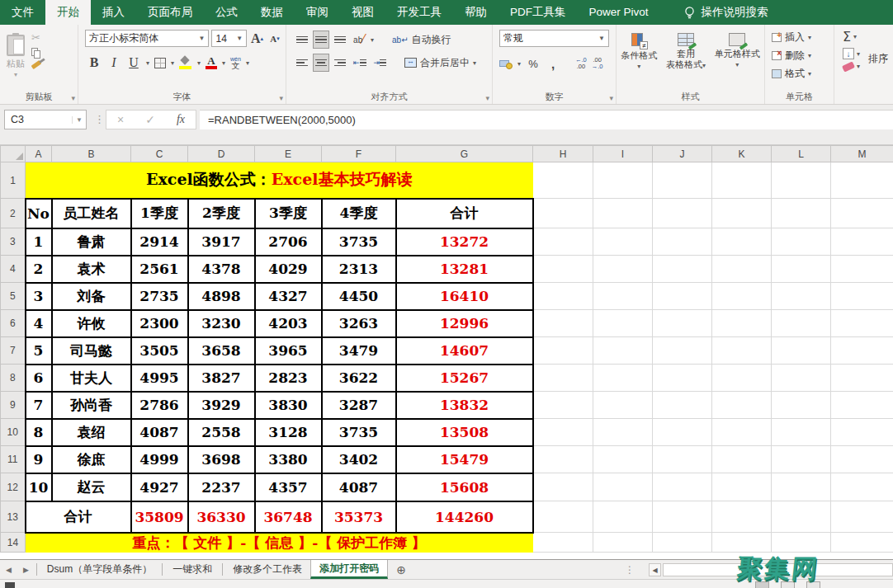 The height and width of the screenshot is (588, 893). Describe the element at coordinates (623, 351) in the screenshot. I see `cell-I7` at that location.